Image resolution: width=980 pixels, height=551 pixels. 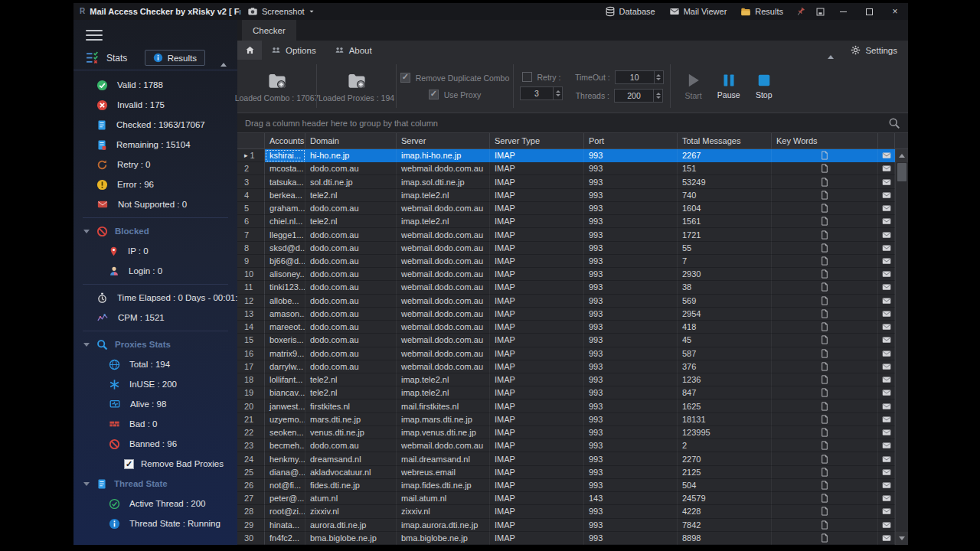 I want to click on stepper-arrows-icon, so click(x=658, y=77).